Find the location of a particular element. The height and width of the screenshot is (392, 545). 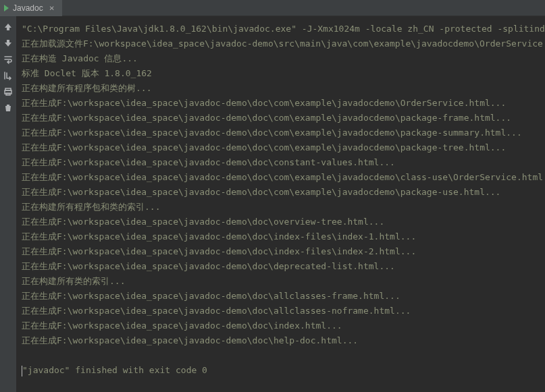

tab-label: Javadoc is located at coordinates (28, 8).